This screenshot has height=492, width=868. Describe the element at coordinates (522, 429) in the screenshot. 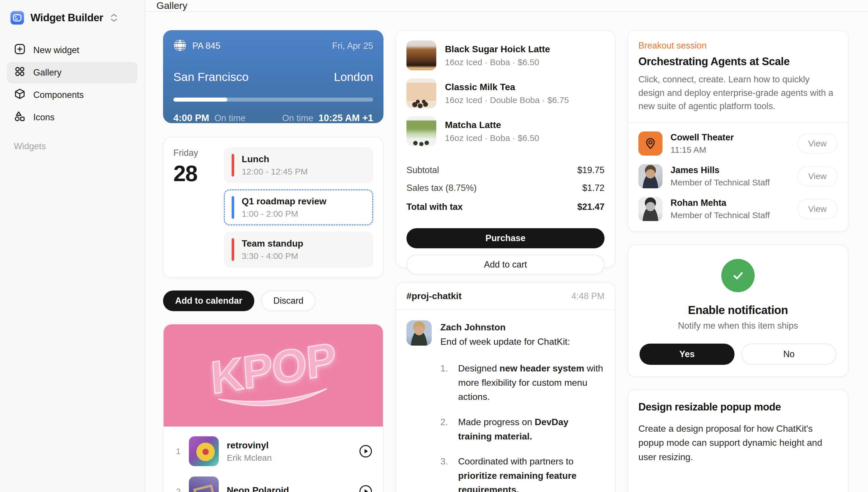

I see `list-item: 2. Made progress on DevDay training mate…` at that location.